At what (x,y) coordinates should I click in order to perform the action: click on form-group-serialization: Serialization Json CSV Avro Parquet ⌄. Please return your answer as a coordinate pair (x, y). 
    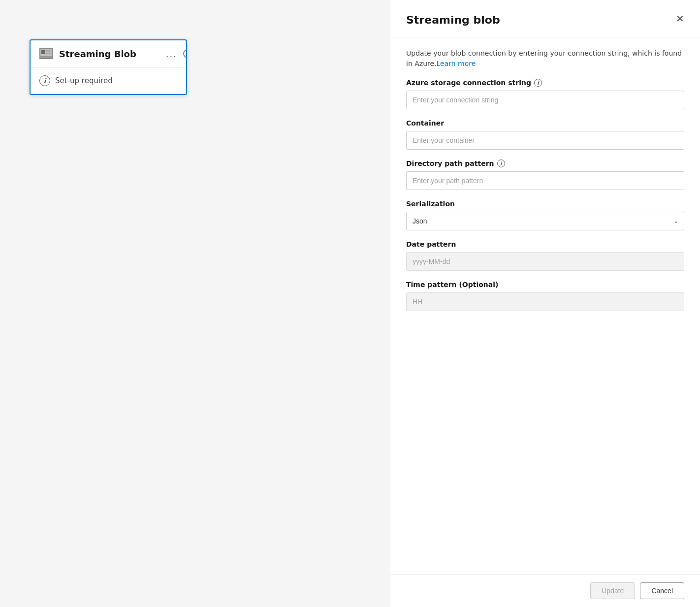
    Looking at the image, I should click on (545, 215).